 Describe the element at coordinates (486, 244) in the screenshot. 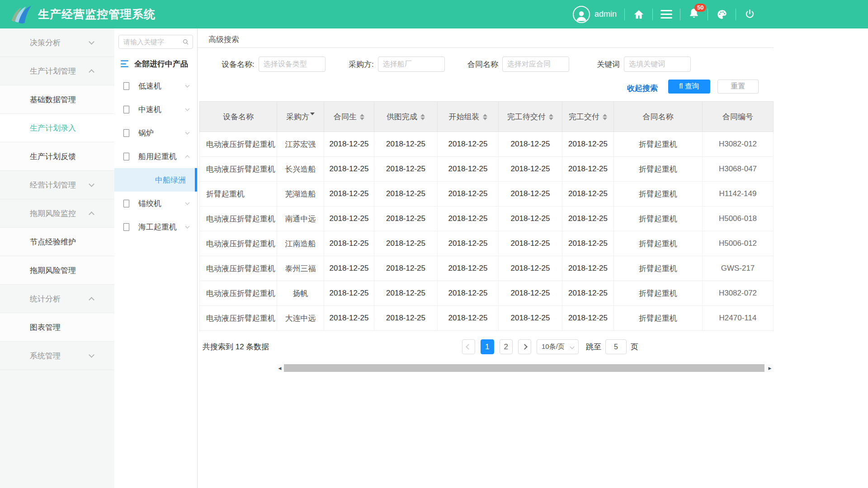

I see `table-row: 电动液压折臂起重机江南造船2018-12-252018-12-252018-12…` at that location.